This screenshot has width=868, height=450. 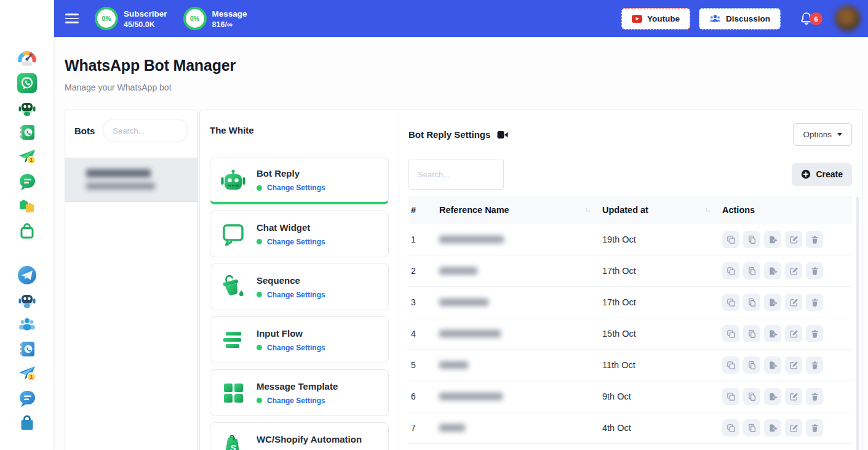 I want to click on settings-card-input-flow: Input Flow Change Settings, so click(x=299, y=340).